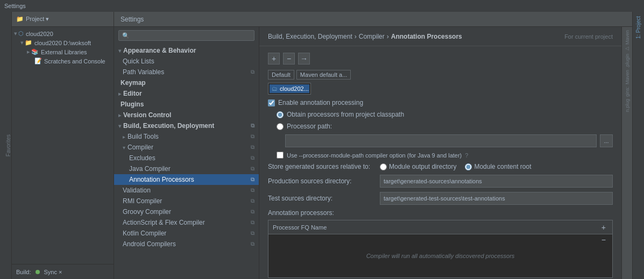 This screenshot has width=644, height=279. What do you see at coordinates (159, 51) in the screenshot?
I see `nav-item-label: Appearance & Behavior` at bounding box center [159, 51].